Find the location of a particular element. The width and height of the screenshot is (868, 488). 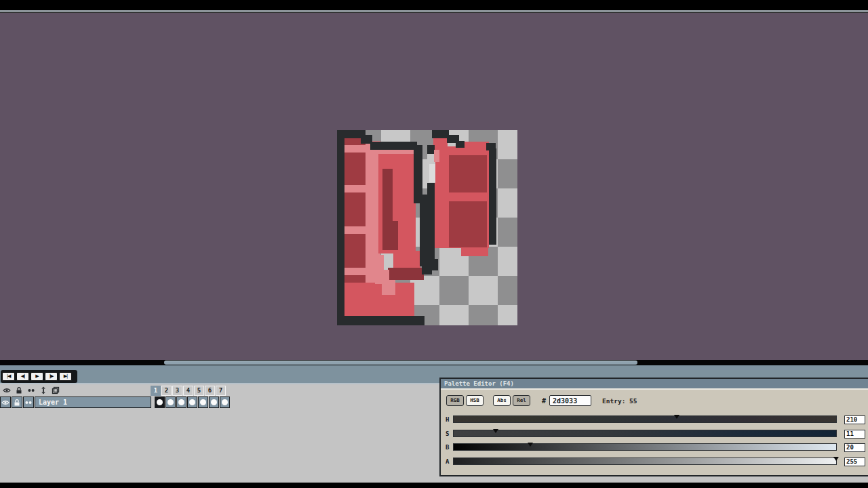

frame-header-2: 2 is located at coordinates (167, 390).